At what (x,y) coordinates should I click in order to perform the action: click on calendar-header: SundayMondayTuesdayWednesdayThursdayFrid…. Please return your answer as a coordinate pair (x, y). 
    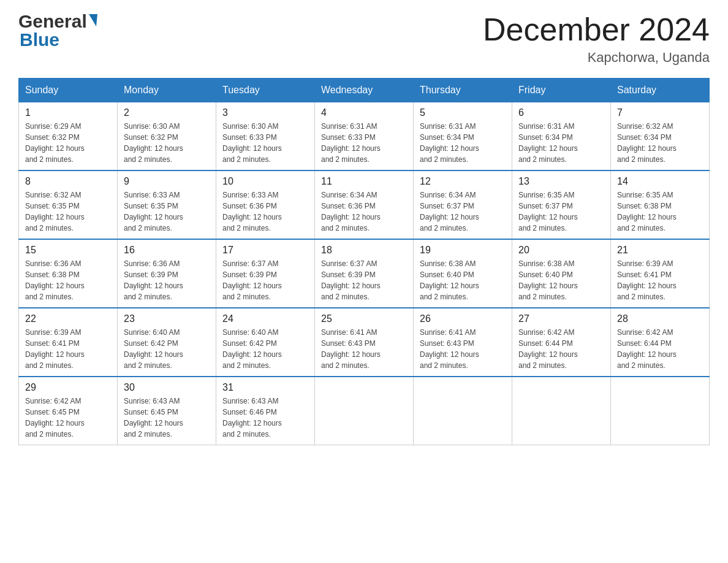
    Looking at the image, I should click on (364, 91).